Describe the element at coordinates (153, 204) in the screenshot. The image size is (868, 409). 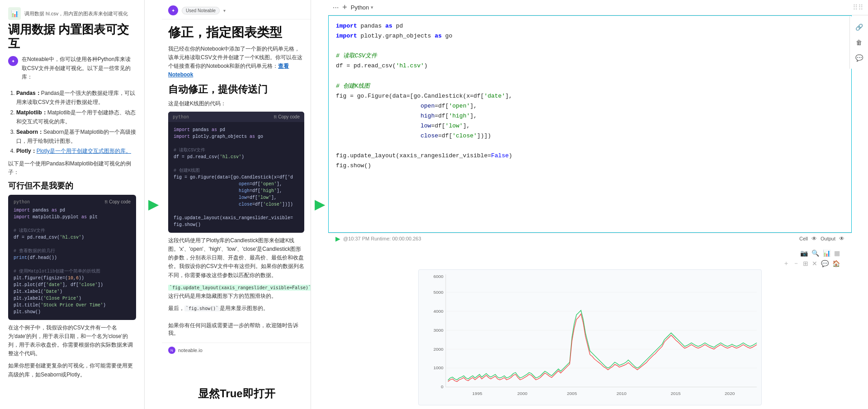
I see `arrow1: ▶` at that location.